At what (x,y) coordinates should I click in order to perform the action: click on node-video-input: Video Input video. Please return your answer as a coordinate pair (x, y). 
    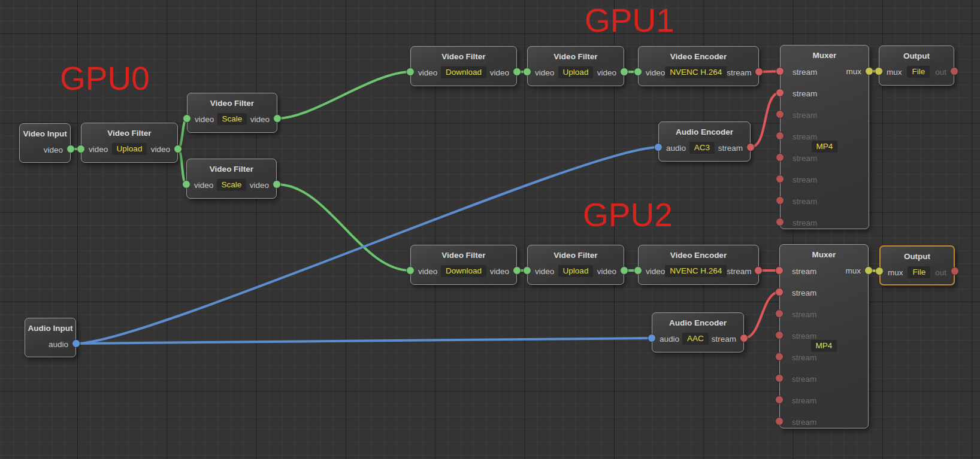
    Looking at the image, I should click on (45, 143).